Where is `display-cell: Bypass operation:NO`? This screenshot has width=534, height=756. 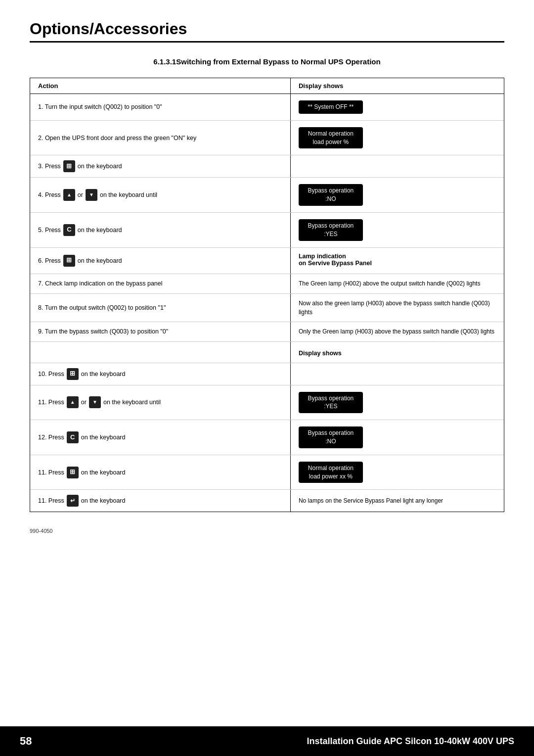 display-cell: Bypass operation:NO is located at coordinates (398, 195).